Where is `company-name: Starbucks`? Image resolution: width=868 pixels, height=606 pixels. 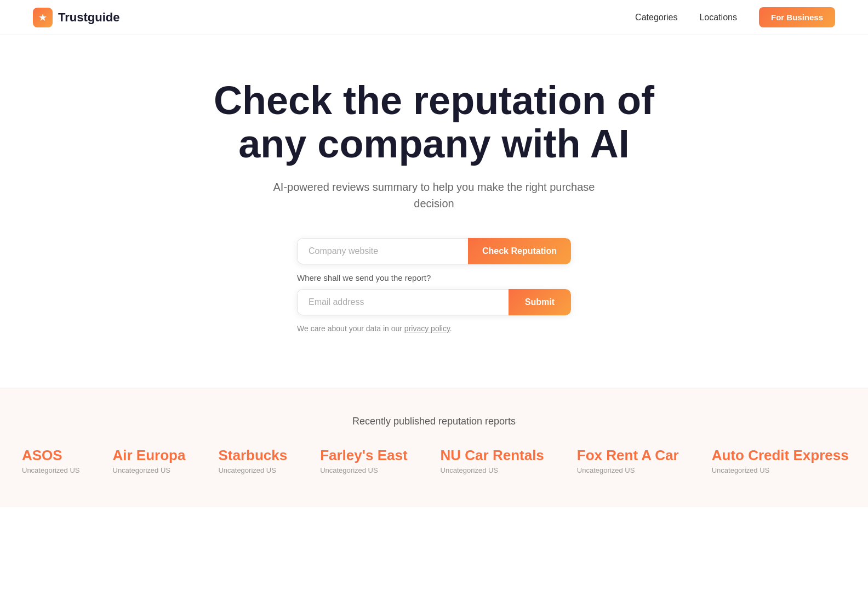
company-name: Starbucks is located at coordinates (253, 455).